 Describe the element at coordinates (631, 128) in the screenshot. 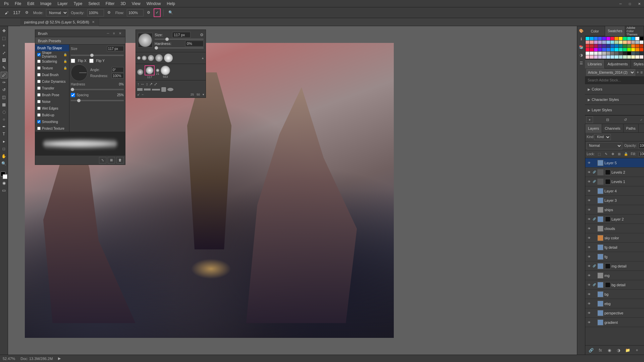

I see `paths-tab: Paths` at that location.